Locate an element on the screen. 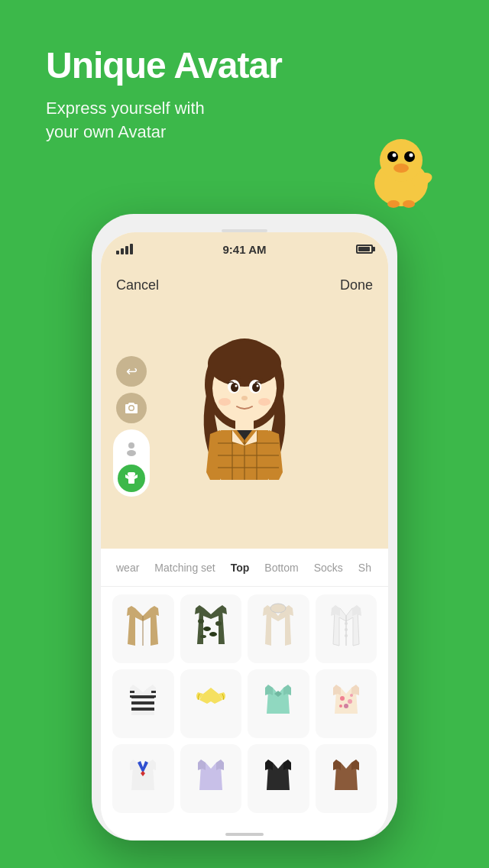 This screenshot has height=868, width=489. category-tabs: wear Matching set Top Bottom Socks Sh is located at coordinates (244, 568).